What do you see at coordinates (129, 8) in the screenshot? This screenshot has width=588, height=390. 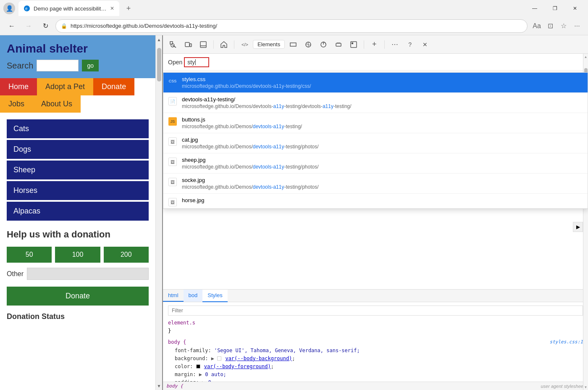 I see `new-tab-button: +` at bounding box center [129, 8].